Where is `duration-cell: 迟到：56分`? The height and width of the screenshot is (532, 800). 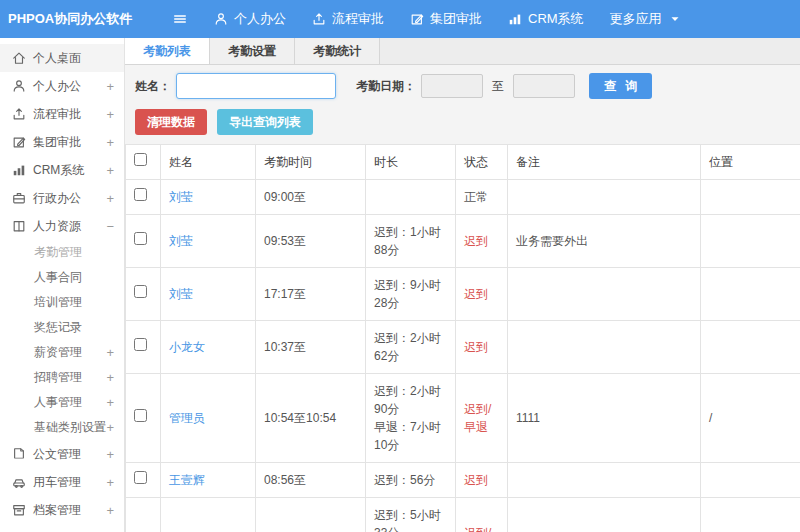
duration-cell: 迟到：56分 is located at coordinates (411, 480).